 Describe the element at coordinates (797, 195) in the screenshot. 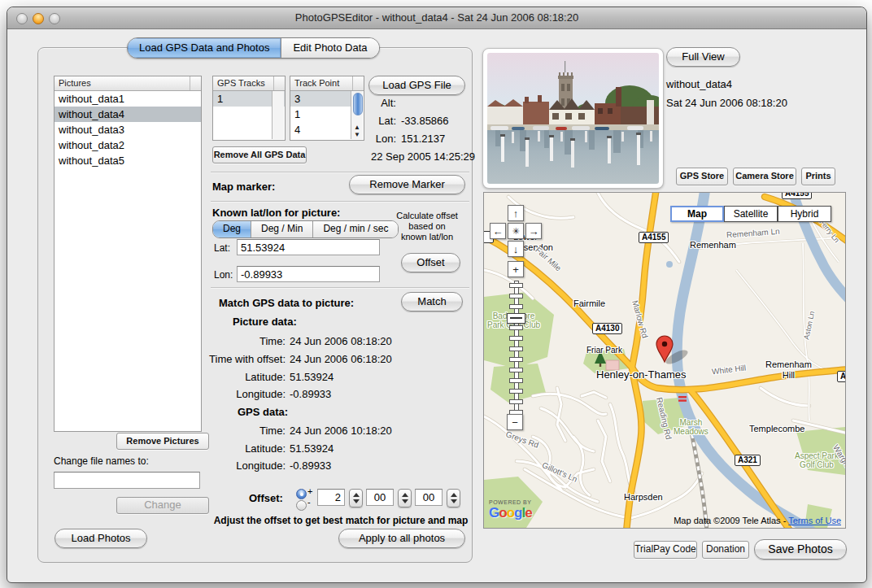

I see `road-badge-a4155-cut: A4155` at that location.